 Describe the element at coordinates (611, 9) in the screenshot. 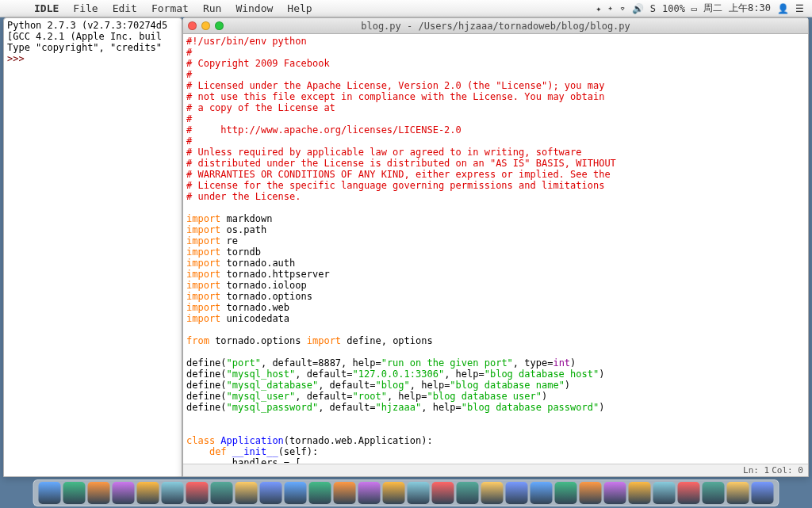

I see `bluetooth-icon: ᛭` at that location.